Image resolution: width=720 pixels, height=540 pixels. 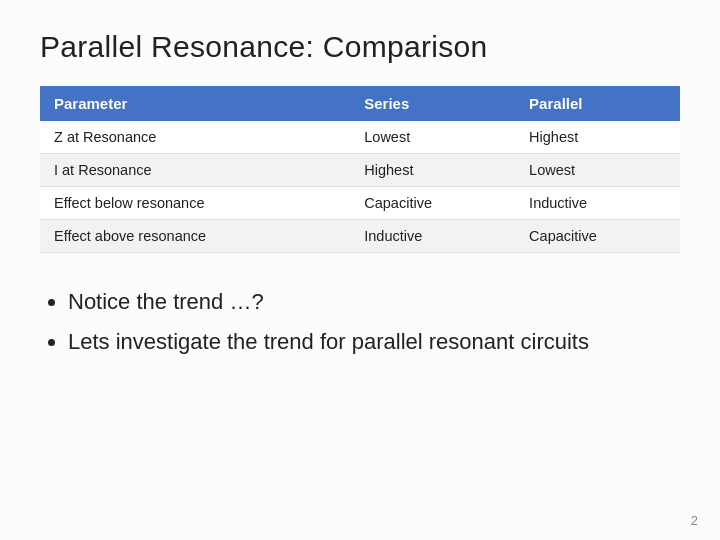 What do you see at coordinates (374, 302) in the screenshot?
I see `bullet-item-0: Notice the trend …?` at bounding box center [374, 302].